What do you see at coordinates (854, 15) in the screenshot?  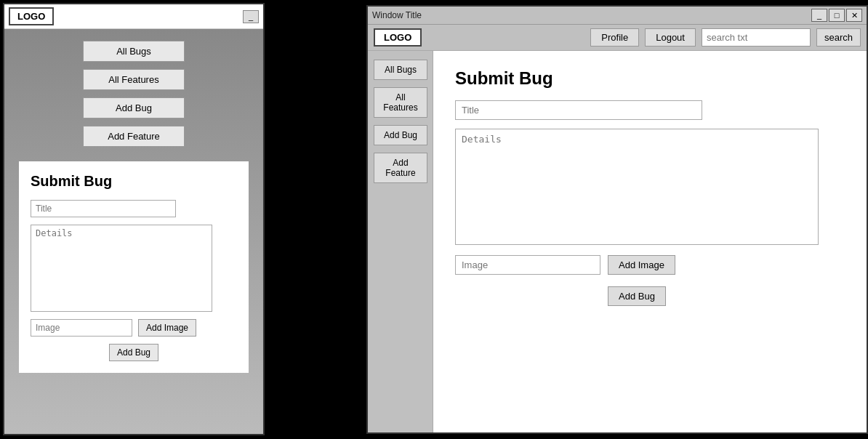 I see `right-close-btn: ✕` at bounding box center [854, 15].